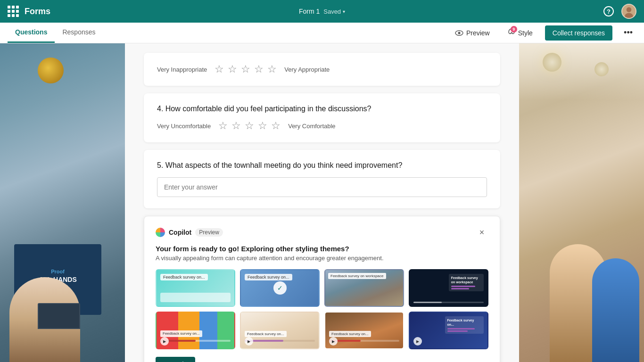 This screenshot has width=644, height=362. Describe the element at coordinates (543, 33) in the screenshot. I see `sub-nav-actions: Preview 9 Style Collect responses •••` at that location.